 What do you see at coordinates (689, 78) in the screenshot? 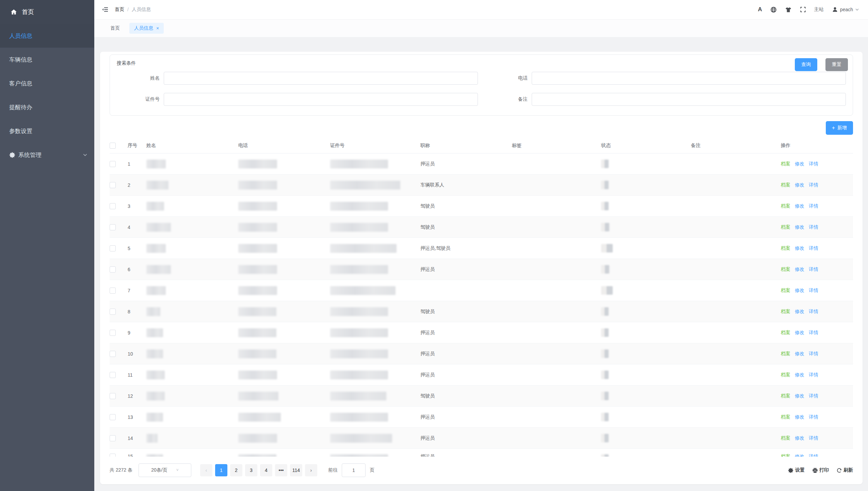
I see `phone-input` at bounding box center [689, 78].